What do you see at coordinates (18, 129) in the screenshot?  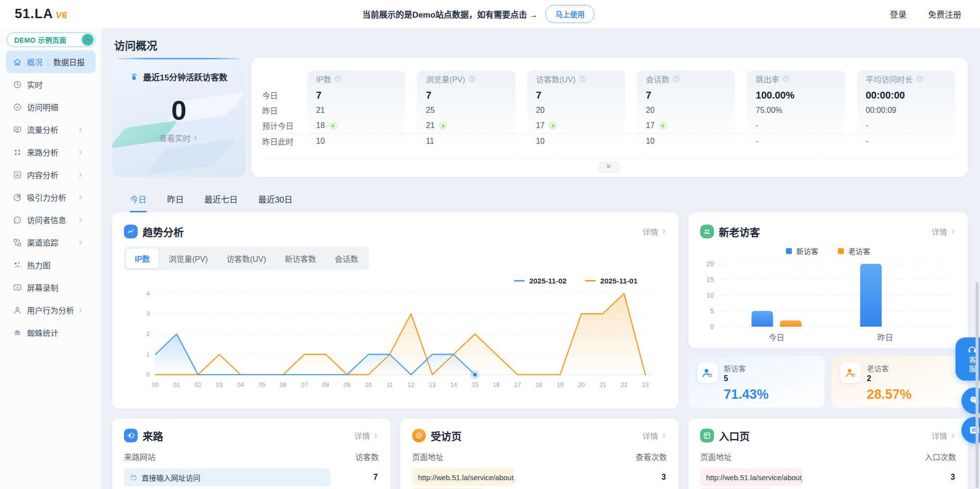 I see `traffic-icon` at bounding box center [18, 129].